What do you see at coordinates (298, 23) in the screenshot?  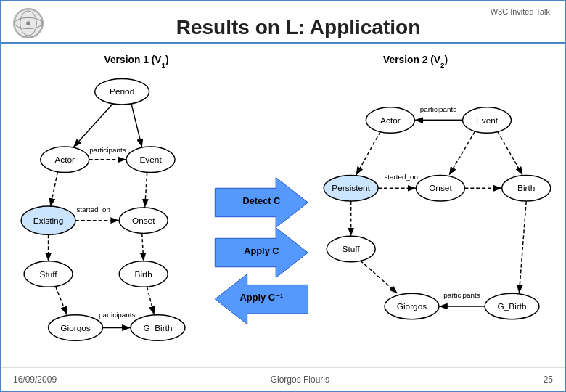 I see `title-area: W3C Invited Talk Results on L: Applicati…` at bounding box center [298, 23].